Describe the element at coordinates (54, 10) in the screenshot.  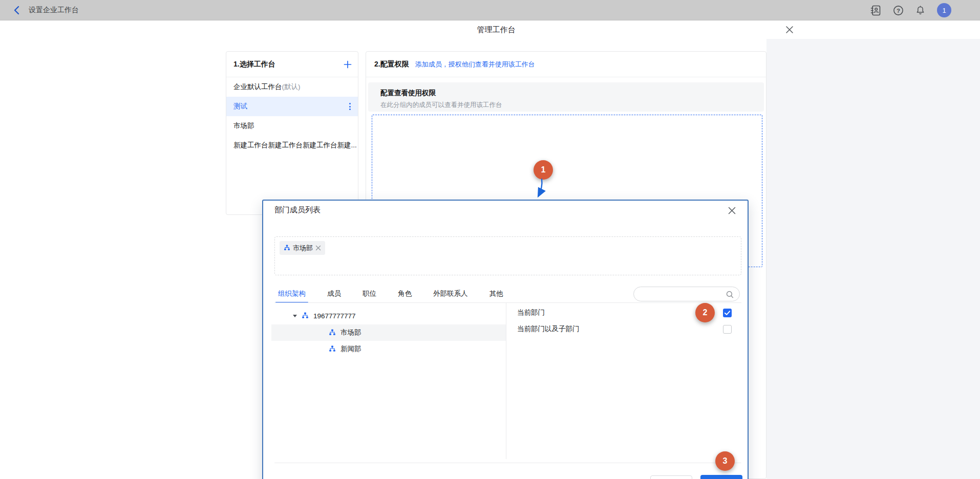
I see `topbar-title: 设置企业工作台` at that location.